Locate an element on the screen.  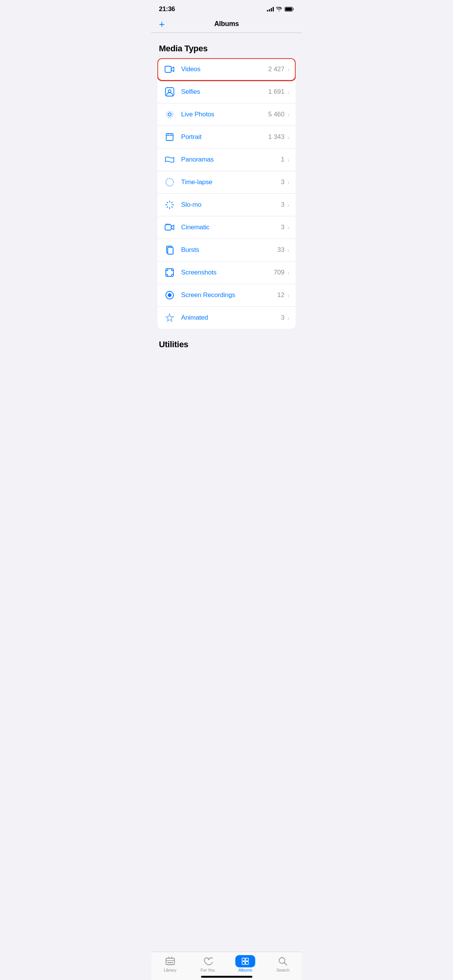
battery-icon is located at coordinates (289, 9).